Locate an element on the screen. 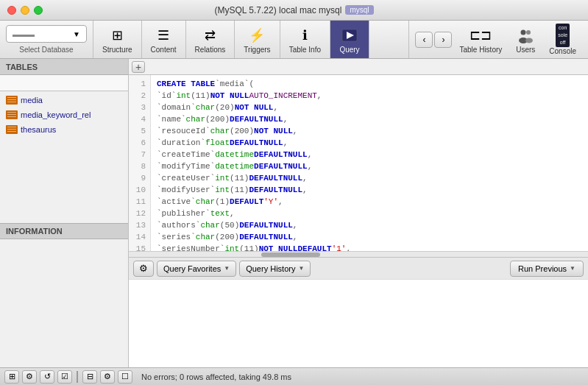 This screenshot has width=588, height=385. code-line-4: `name` char(200) DEFAULT NULL, is located at coordinates (369, 119).